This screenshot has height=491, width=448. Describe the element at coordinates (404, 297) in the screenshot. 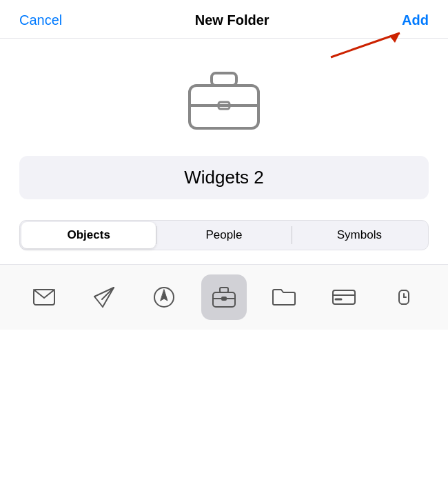

I see `watch-icon` at that location.